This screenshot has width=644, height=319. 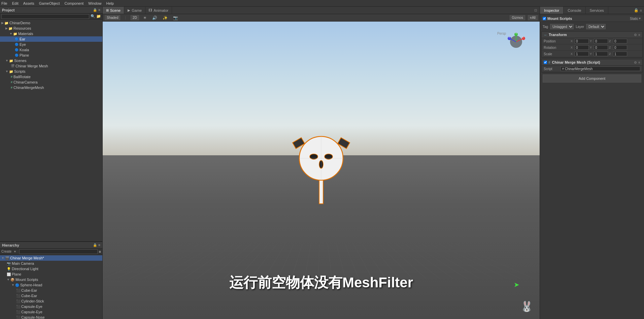 What do you see at coordinates (592, 35) in the screenshot?
I see `transform-header: ↔ Transform ⚙ ≡` at bounding box center [592, 35].